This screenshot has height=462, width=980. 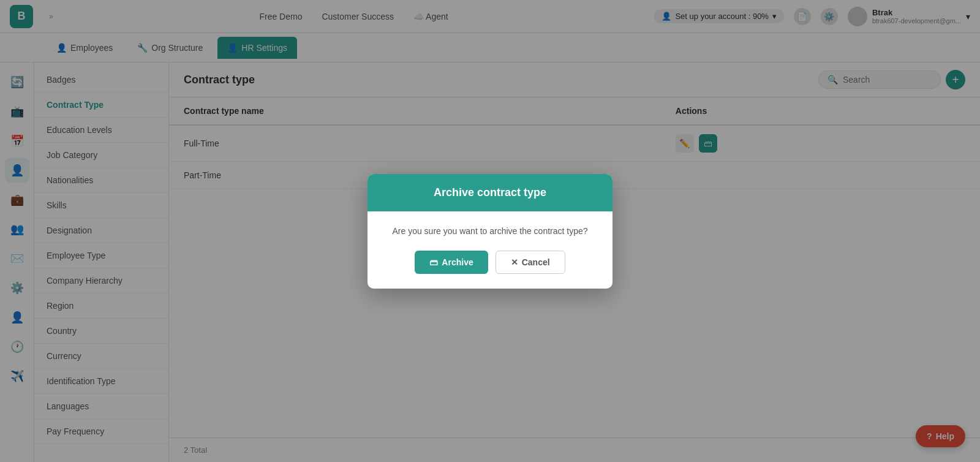 I want to click on modal-header: Archive contract type, so click(x=490, y=192).